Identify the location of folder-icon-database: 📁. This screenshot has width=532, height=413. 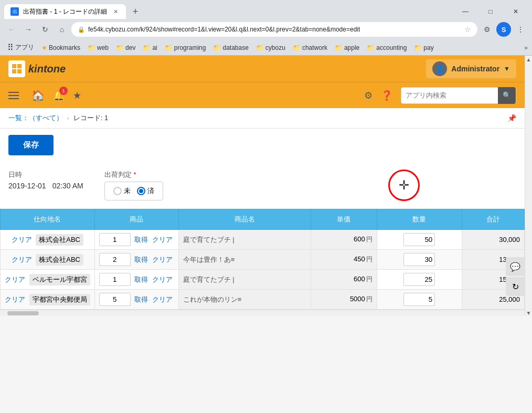
(217, 48).